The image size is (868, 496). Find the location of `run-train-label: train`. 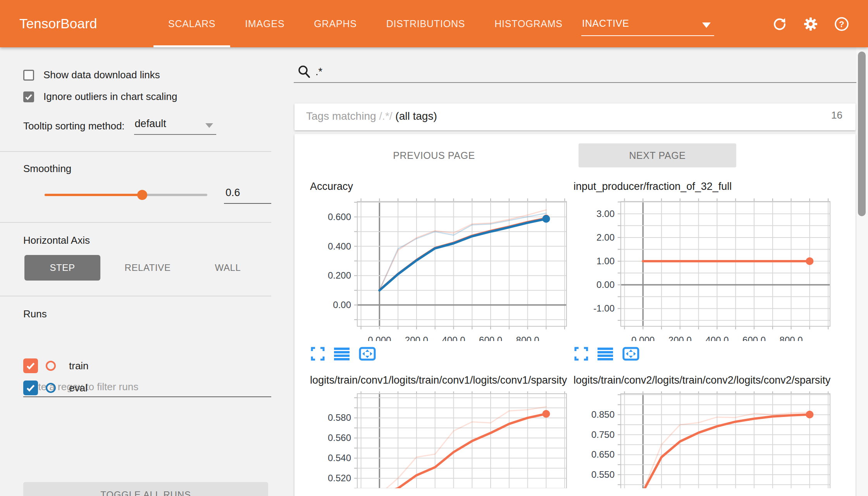

run-train-label: train is located at coordinates (79, 366).